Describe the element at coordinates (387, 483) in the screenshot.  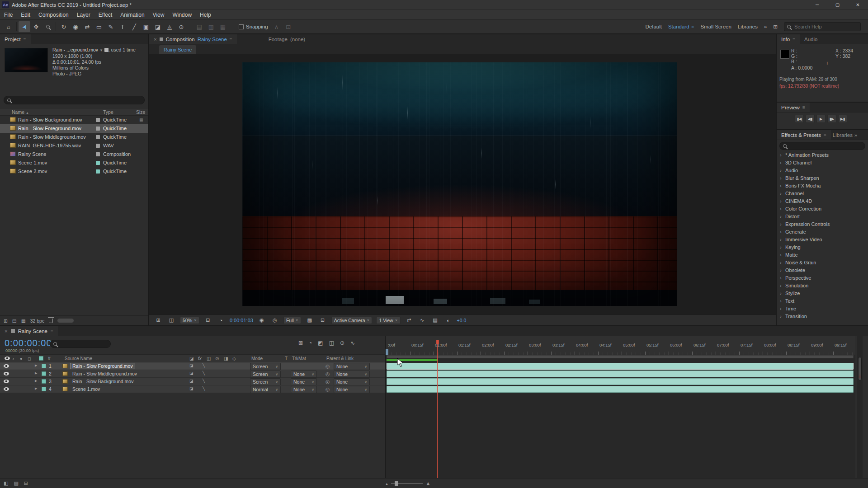
I see `zoom-out-icon: ▲` at that location.